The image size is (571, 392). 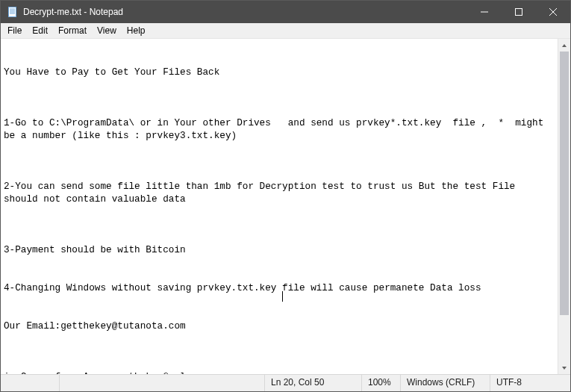 I want to click on menu-format: Format, so click(x=72, y=31).